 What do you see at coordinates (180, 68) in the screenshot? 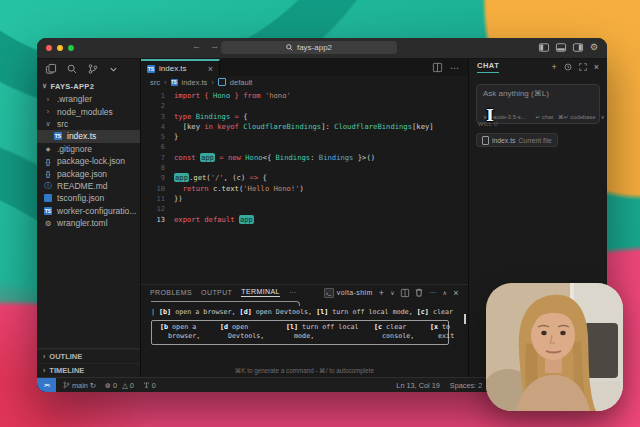
I see `tab-index-ts: TS index.ts ×` at bounding box center [180, 68].